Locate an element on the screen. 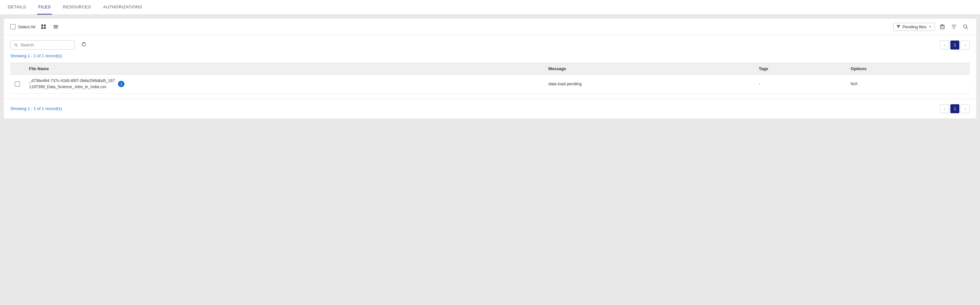  table-row: _d736e464-737c-41b5-85f7-0b6e2f46dbd5_16… is located at coordinates (490, 84).